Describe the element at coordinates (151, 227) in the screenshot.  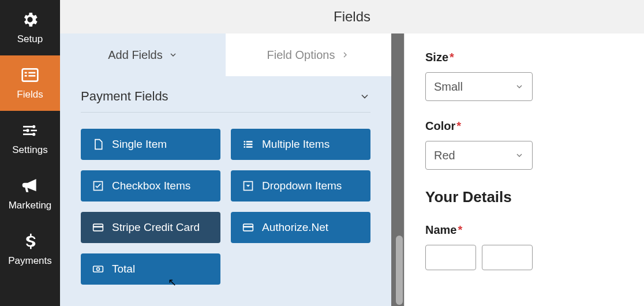
I see `field-stripe-credit-card: Stripe Credit Card` at that location.